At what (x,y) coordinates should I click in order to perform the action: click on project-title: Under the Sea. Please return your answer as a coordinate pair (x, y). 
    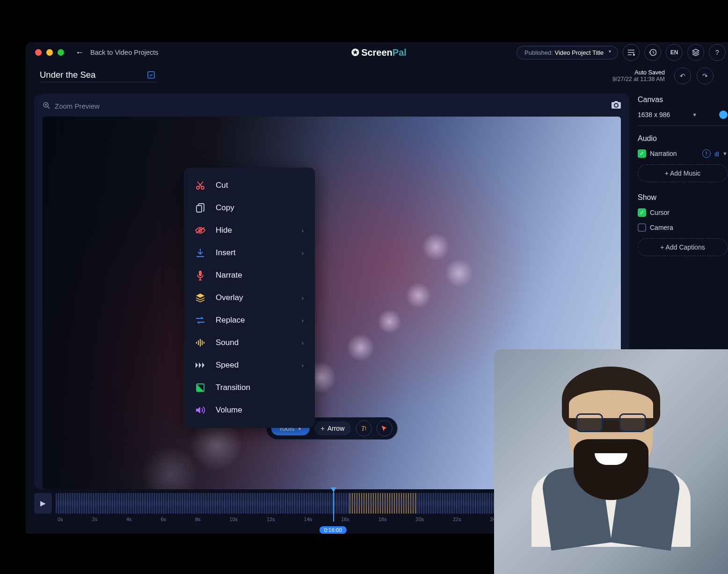
    Looking at the image, I should click on (98, 76).